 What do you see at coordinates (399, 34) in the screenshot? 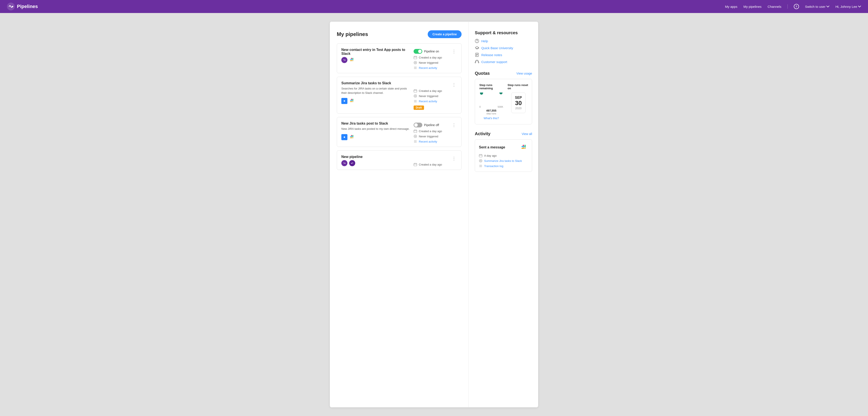
I see `left-header: My pipelines Create a pipeline` at bounding box center [399, 34].